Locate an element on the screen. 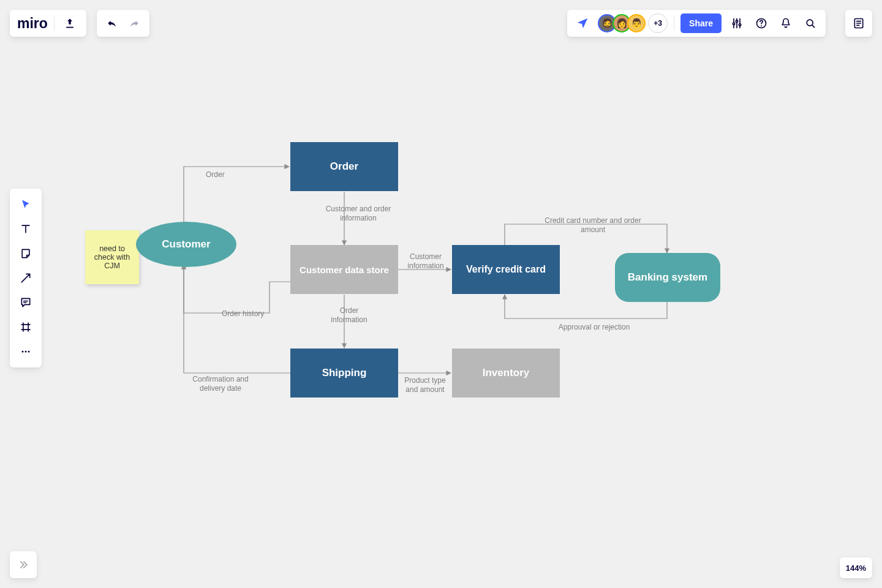 The width and height of the screenshot is (882, 588). notes-panel-button is located at coordinates (859, 23).